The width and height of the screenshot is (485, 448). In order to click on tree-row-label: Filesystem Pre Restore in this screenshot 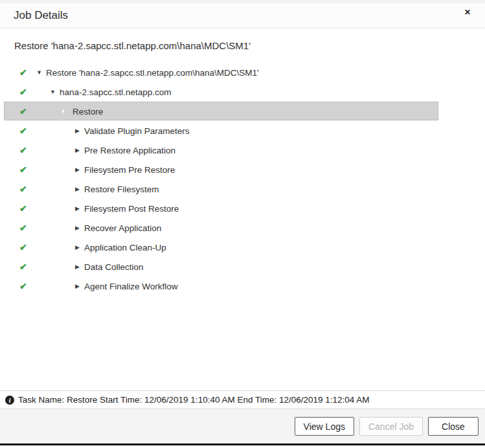, I will do `click(130, 170)`.